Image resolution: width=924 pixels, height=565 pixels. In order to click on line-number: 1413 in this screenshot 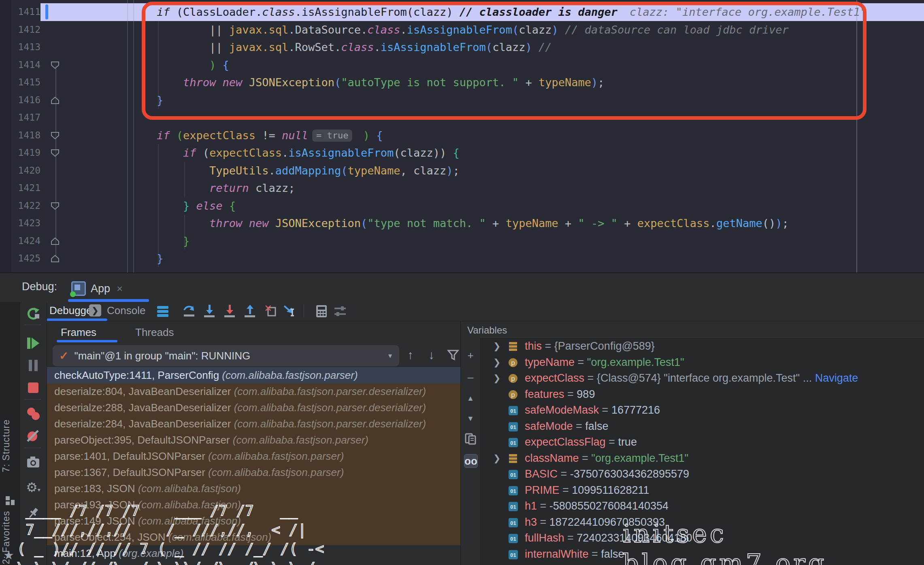, I will do `click(20, 47)`.